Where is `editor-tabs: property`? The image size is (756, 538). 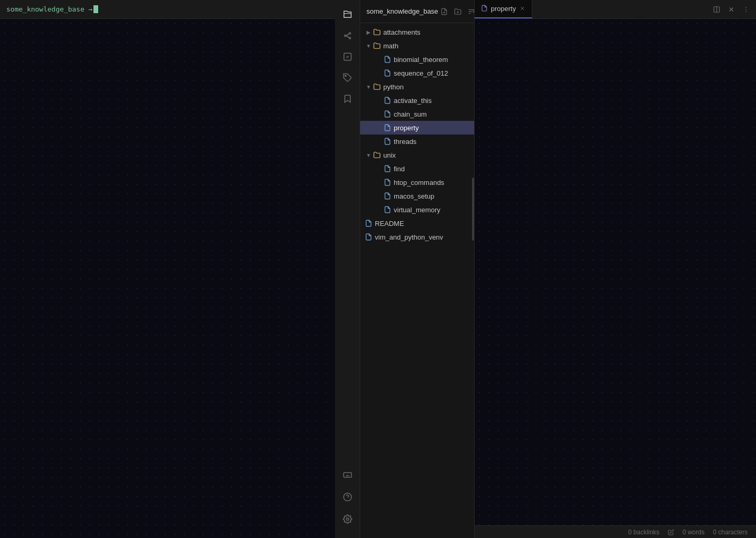 editor-tabs: property is located at coordinates (615, 9).